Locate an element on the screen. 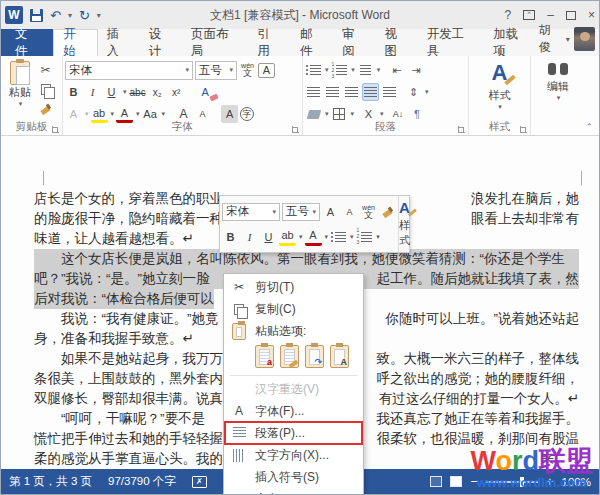 Image resolution: width=600 pixels, height=495 pixels. menu-separator is located at coordinates (294, 376).